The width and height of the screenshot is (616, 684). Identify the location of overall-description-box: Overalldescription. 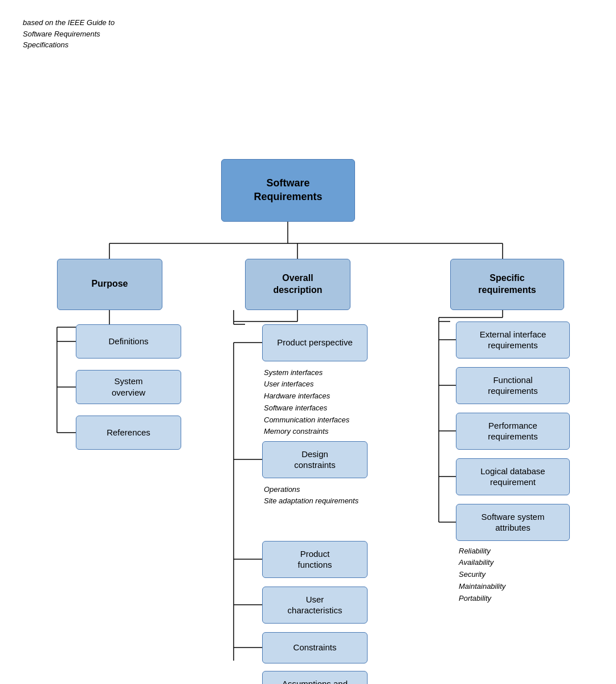
(297, 284).